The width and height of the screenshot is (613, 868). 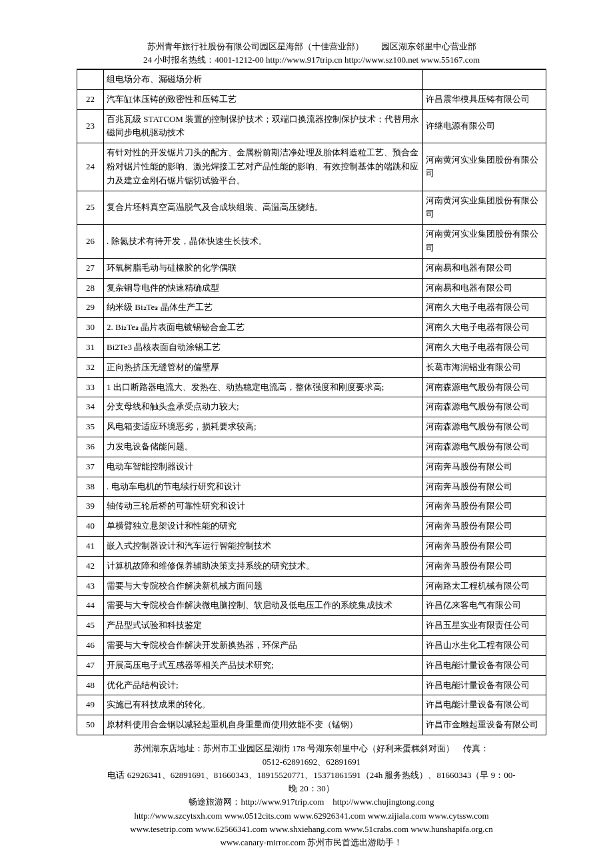 I want to click on table-row: 37电动车智能控制器设计河南奔马股份有限公司, so click(x=312, y=467).